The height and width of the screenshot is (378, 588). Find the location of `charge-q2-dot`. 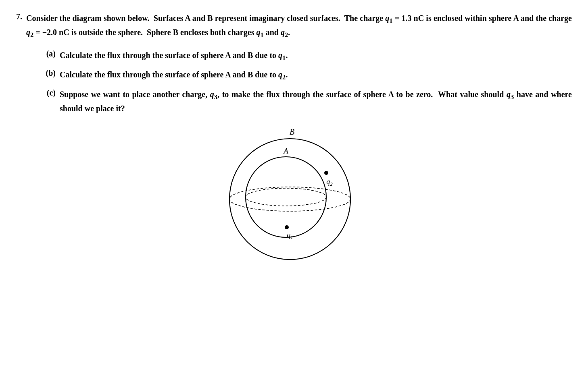

charge-q2-dot is located at coordinates (326, 173).